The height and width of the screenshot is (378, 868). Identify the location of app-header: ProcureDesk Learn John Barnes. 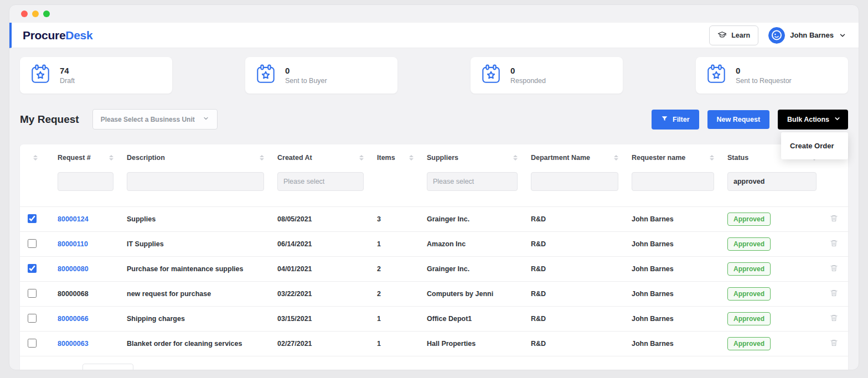
(434, 35).